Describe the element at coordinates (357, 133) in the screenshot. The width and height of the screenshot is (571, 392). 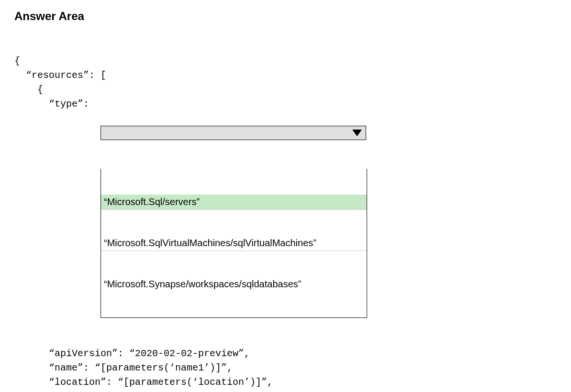
I see `chevron-down-icon` at that location.